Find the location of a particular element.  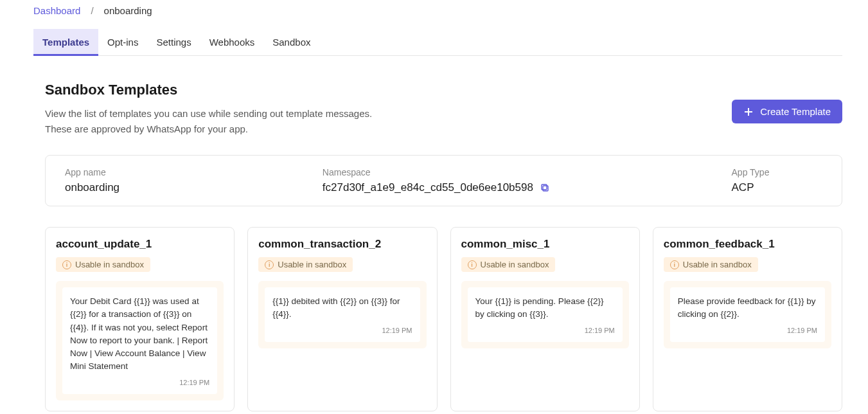

tab-sandbox: Sandbox is located at coordinates (292, 42).